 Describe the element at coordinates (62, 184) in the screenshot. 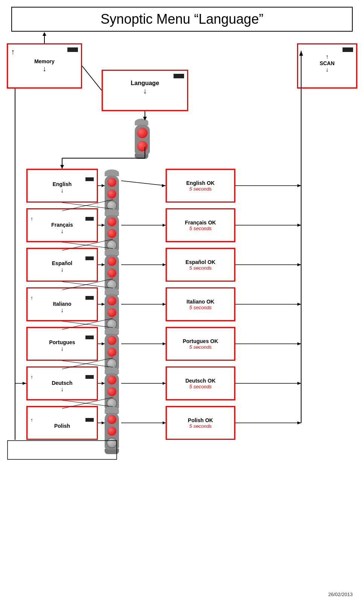

I see `english-label: English` at that location.